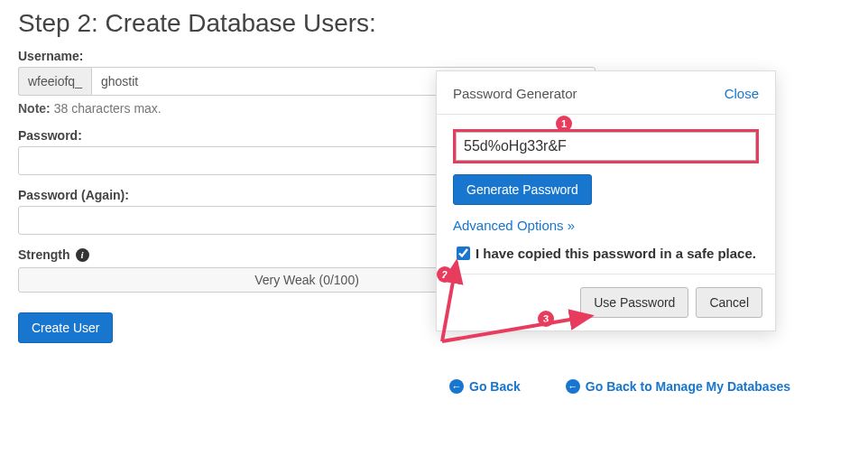 This screenshot has height=456, width=868. I want to click on modal-body: Generate Password Advanced Options » I h…, so click(606, 194).